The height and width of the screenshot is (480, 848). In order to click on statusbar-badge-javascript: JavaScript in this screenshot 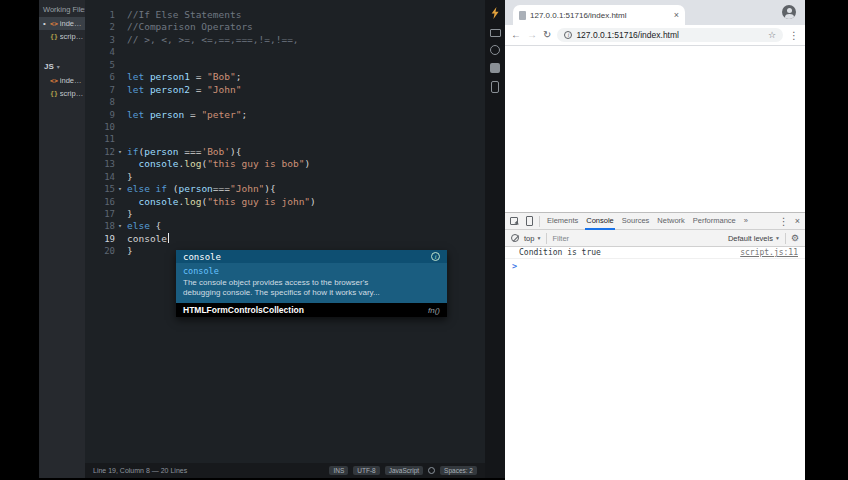, I will do `click(404, 470)`.